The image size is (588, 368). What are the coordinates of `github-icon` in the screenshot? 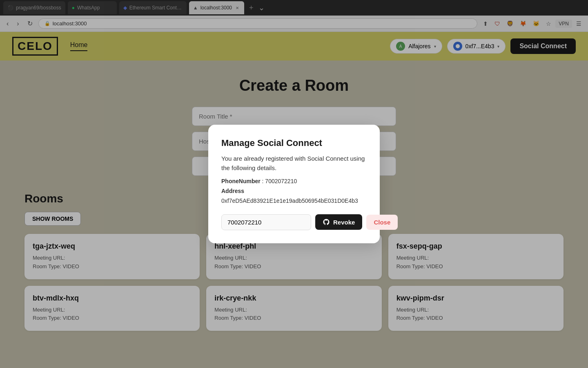 It's located at (326, 222).